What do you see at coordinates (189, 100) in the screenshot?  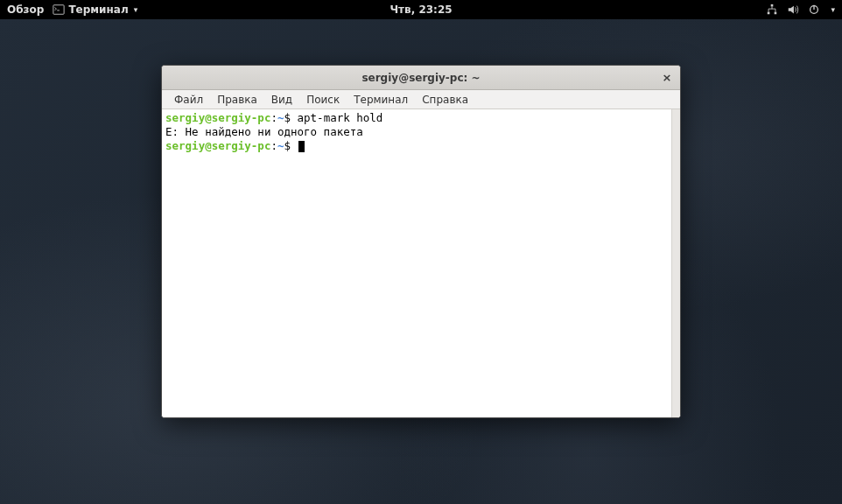 I see `menu-file: Файл` at bounding box center [189, 100].